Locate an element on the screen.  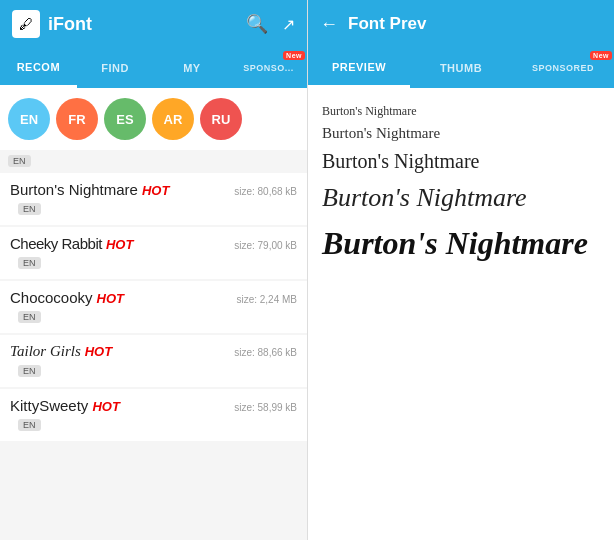
font-size-chococooky: size: 2,24 MB is located at coordinates (266, 300).